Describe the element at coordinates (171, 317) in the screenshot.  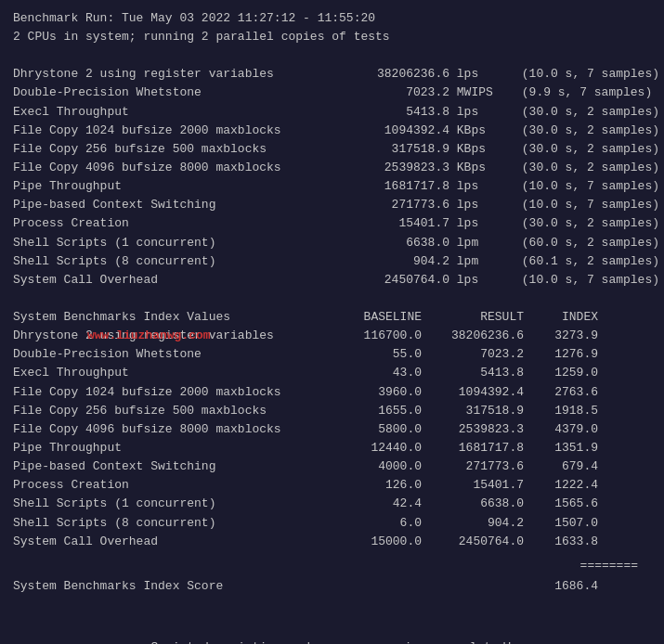
I see `index-header-label: System Benchmarks Index Values` at that location.